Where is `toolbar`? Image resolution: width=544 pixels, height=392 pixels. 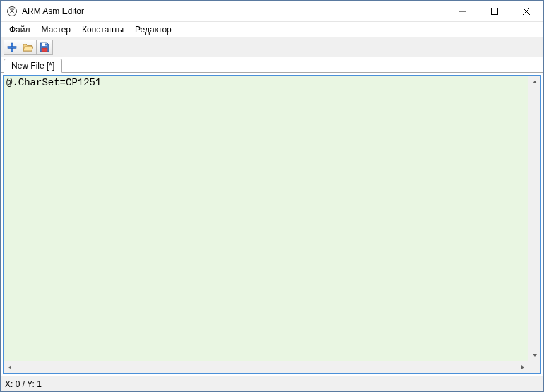
toolbar is located at coordinates (272, 47).